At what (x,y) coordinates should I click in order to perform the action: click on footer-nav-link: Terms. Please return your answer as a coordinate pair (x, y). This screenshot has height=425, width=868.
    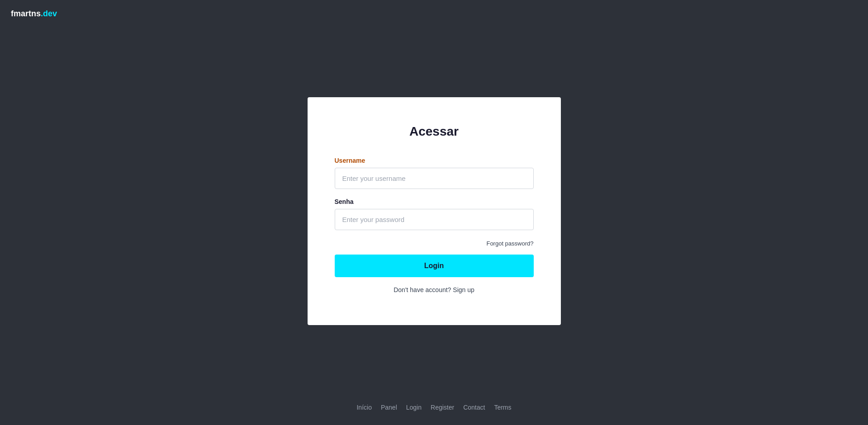
    Looking at the image, I should click on (503, 407).